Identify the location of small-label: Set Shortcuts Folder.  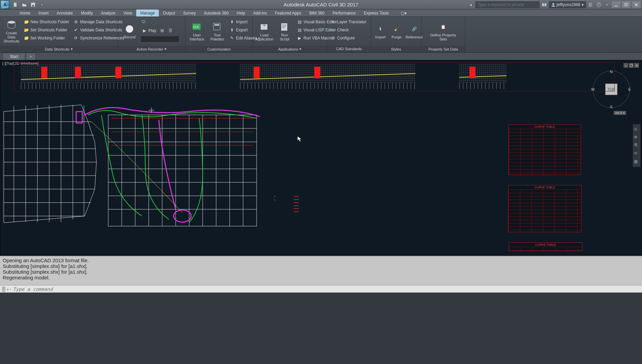
(49, 30).